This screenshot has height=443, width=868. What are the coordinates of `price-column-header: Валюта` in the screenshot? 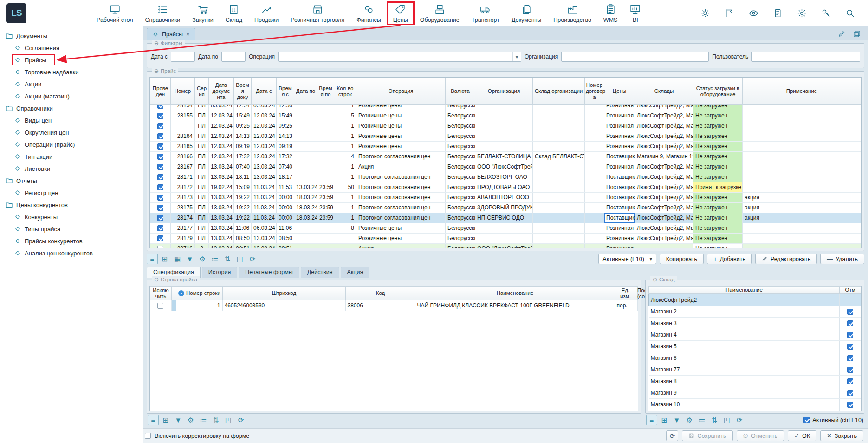 It's located at (460, 91).